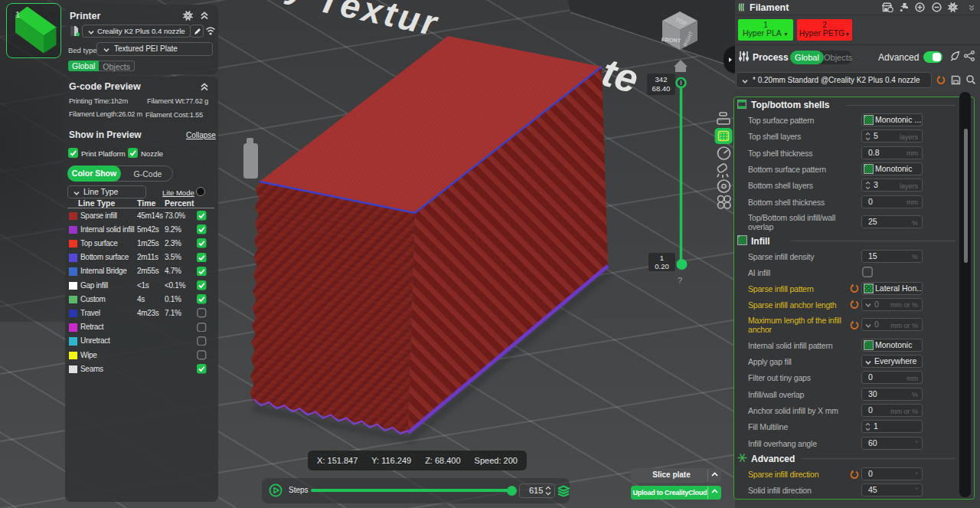  Describe the element at coordinates (662, 267) in the screenshot. I see `svg-text: 0.20` at that location.